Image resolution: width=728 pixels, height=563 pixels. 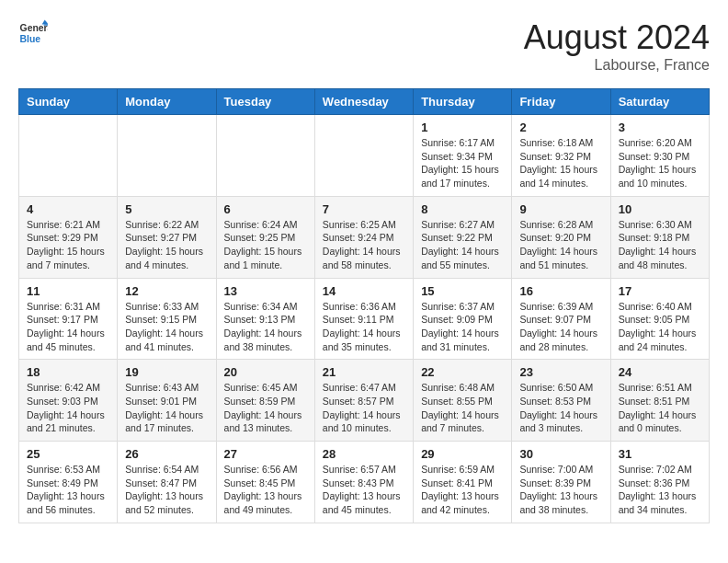 What do you see at coordinates (33, 33) in the screenshot?
I see `logo: General Blue` at bounding box center [33, 33].